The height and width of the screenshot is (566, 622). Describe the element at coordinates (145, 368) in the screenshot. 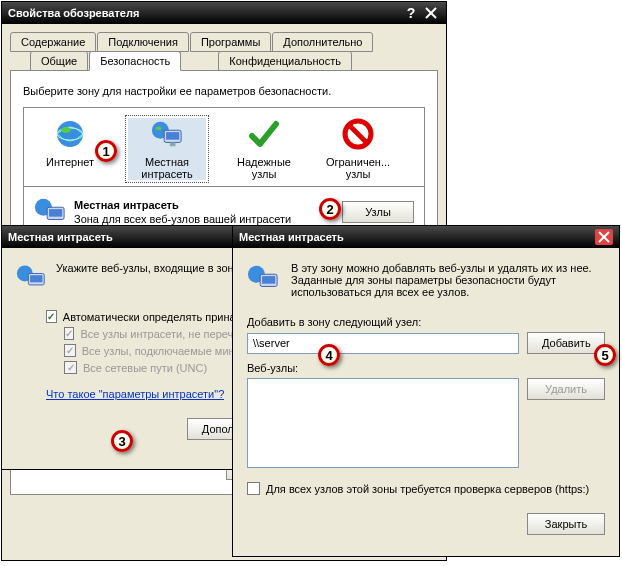

I see `checkbox-label: Все сетевые пути (UNC)` at that location.